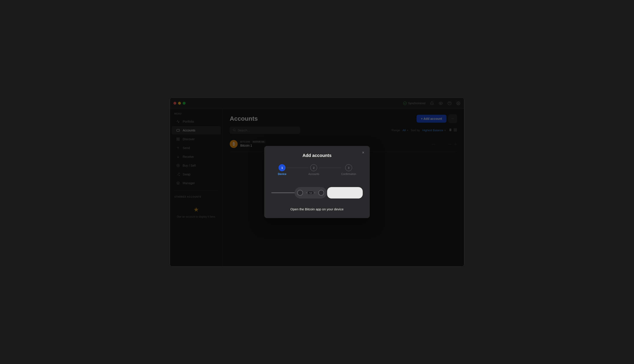  Describe the element at coordinates (282, 170) in the screenshot. I see `step-device: 1 Device` at that location.